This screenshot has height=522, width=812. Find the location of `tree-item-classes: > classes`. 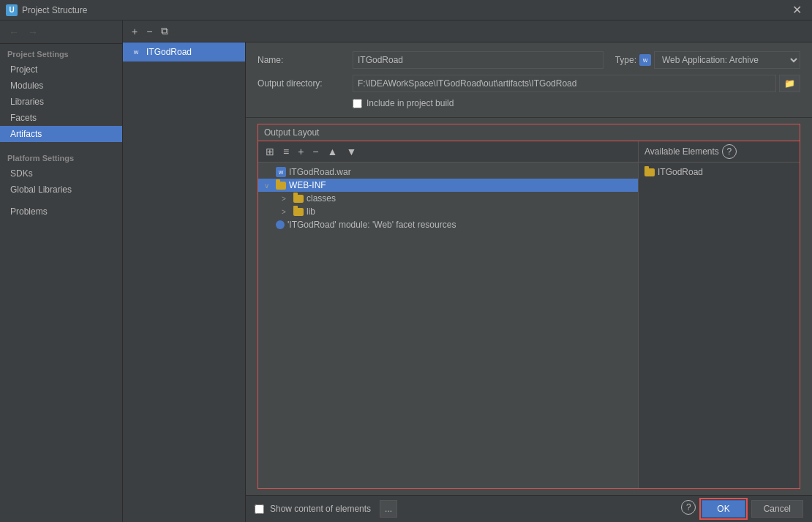

tree-item-classes: > classes is located at coordinates (448, 198).